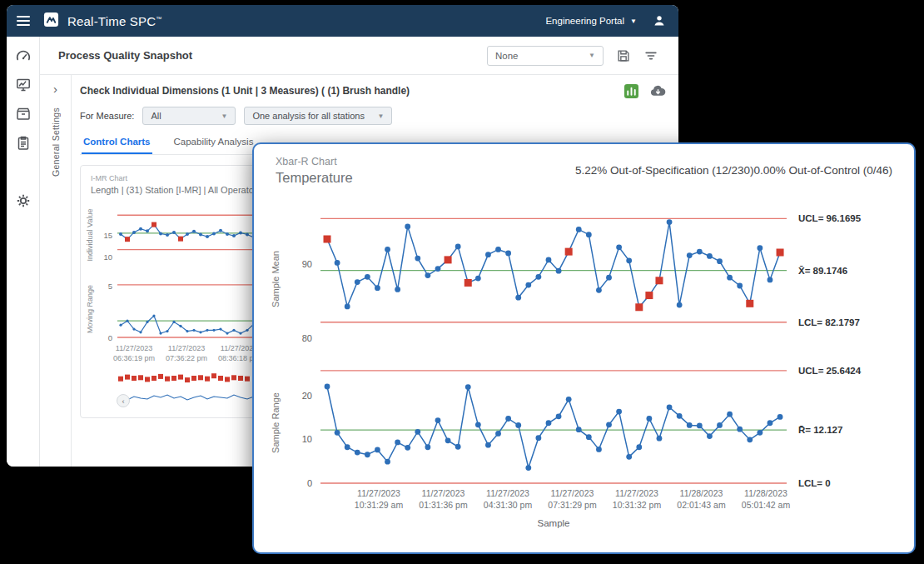 The image size is (924, 564). Describe the element at coordinates (821, 430) in the screenshot. I see `svg-text: R̄= 12.127` at that location.